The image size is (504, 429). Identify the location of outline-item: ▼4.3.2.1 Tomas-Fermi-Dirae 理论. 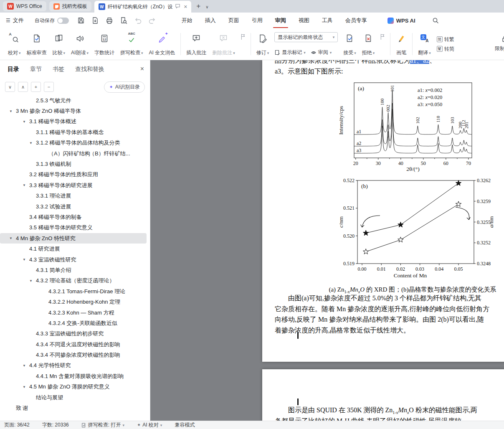
(75, 292).